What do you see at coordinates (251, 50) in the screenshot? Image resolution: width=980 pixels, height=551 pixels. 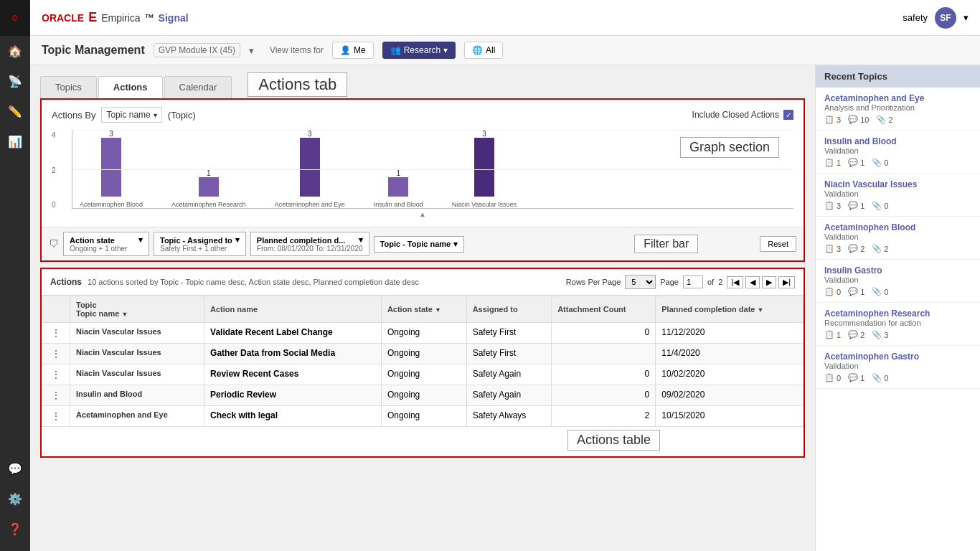 I see `module-dropdown-arrow: ▾` at bounding box center [251, 50].